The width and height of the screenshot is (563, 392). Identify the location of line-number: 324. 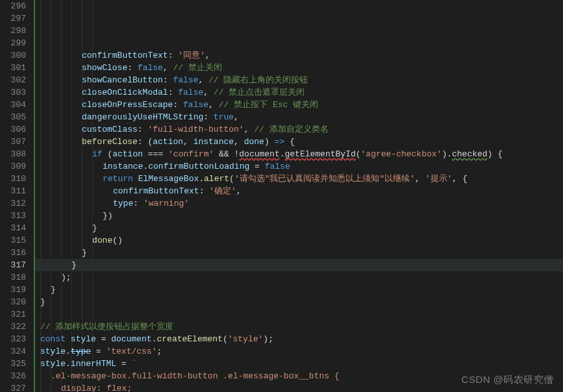
(13, 352).